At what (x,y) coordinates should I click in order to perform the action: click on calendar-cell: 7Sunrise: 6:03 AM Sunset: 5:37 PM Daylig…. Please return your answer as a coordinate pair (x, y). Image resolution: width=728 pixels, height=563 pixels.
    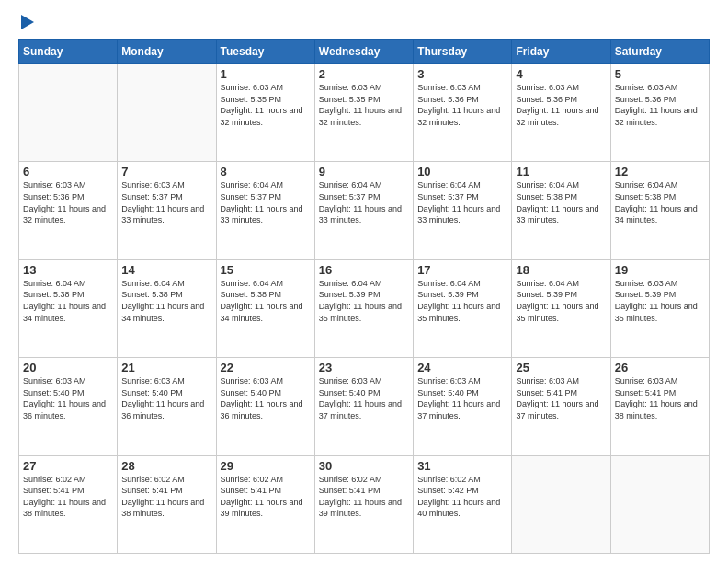
    Looking at the image, I should click on (167, 211).